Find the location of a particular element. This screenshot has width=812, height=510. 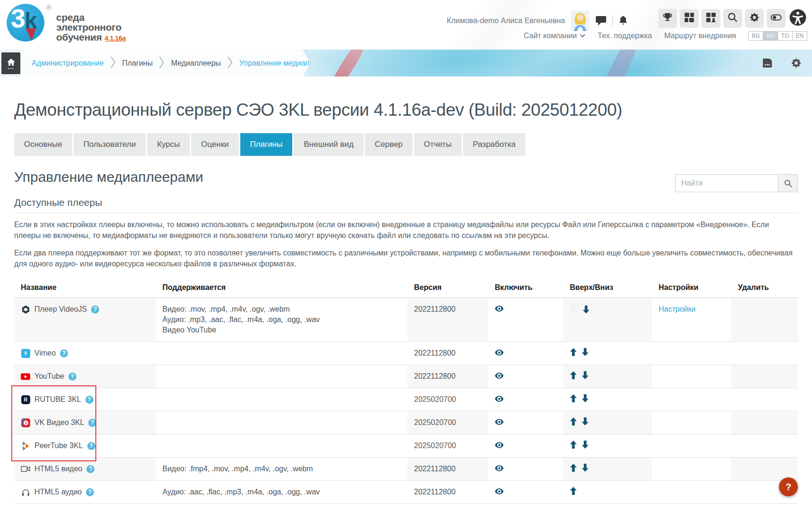

floating-help-button: ? is located at coordinates (788, 487).